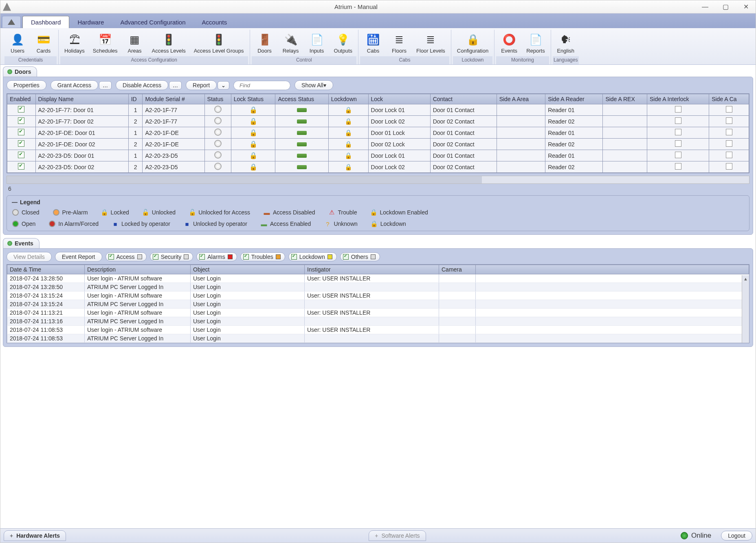  I want to click on table-row: A2-20-23-D5: Door 011A2-20-23-D5🔒🔒Door L…, so click(378, 156).